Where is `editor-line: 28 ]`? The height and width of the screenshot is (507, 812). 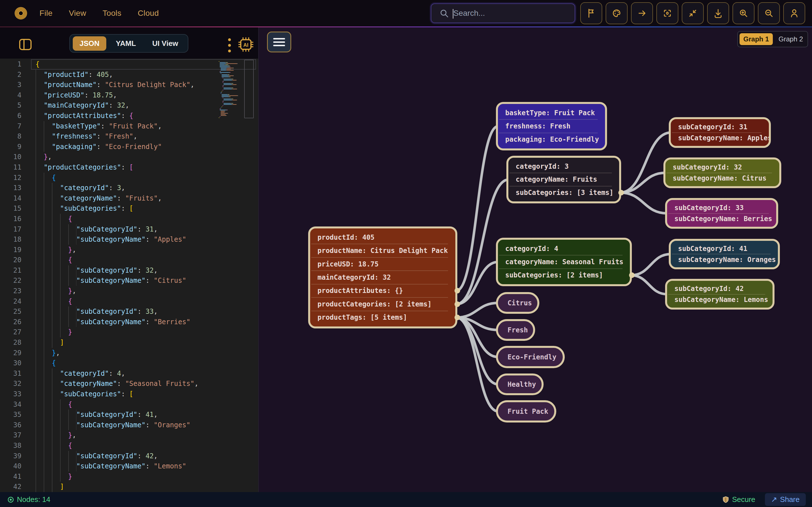 editor-line: 28 ] is located at coordinates (129, 343).